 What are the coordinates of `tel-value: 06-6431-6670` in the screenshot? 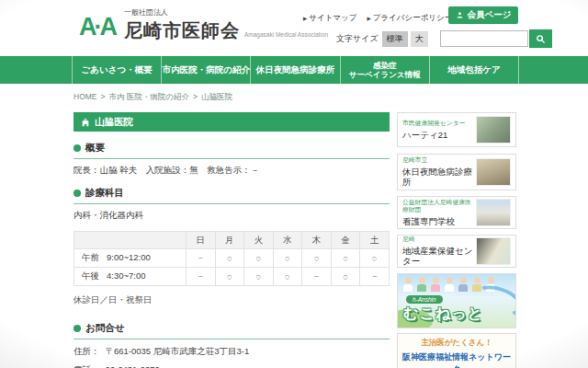 It's located at (132, 366).